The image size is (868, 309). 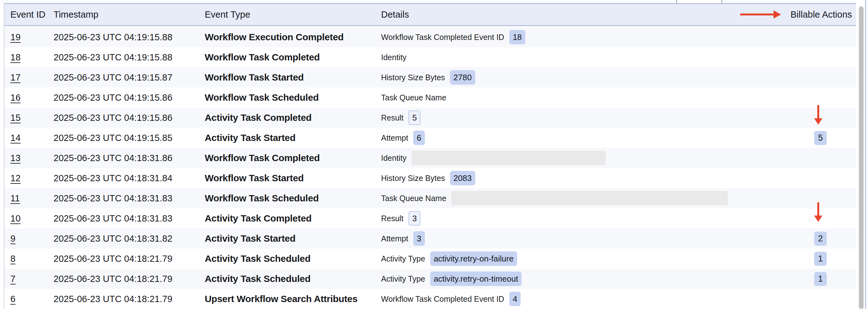 What do you see at coordinates (129, 77) in the screenshot?
I see `timestamp: 2025-06-23 UTC 04:19:15.87` at bounding box center [129, 77].